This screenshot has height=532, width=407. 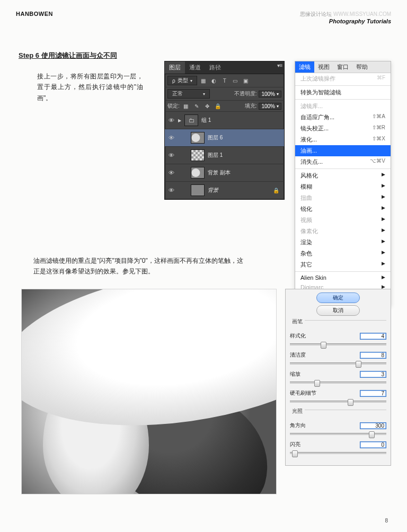 I want to click on tutorial-title: Photography Tutorials, so click(x=360, y=21).